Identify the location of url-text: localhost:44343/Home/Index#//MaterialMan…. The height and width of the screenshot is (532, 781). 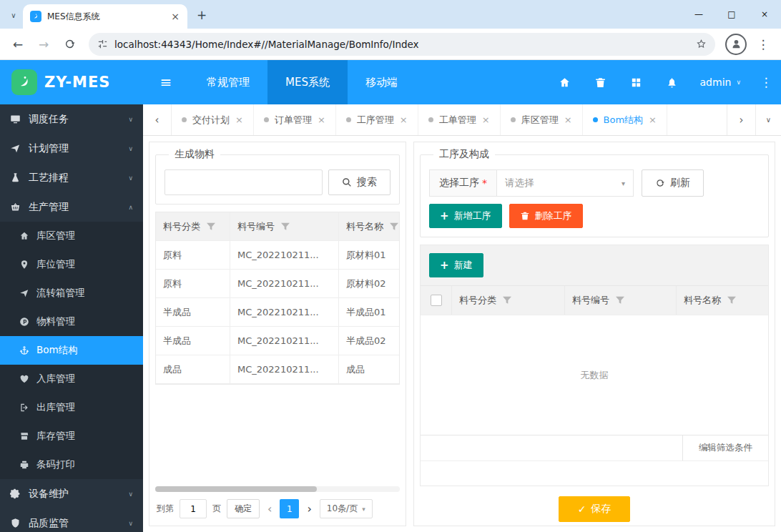
(402, 44).